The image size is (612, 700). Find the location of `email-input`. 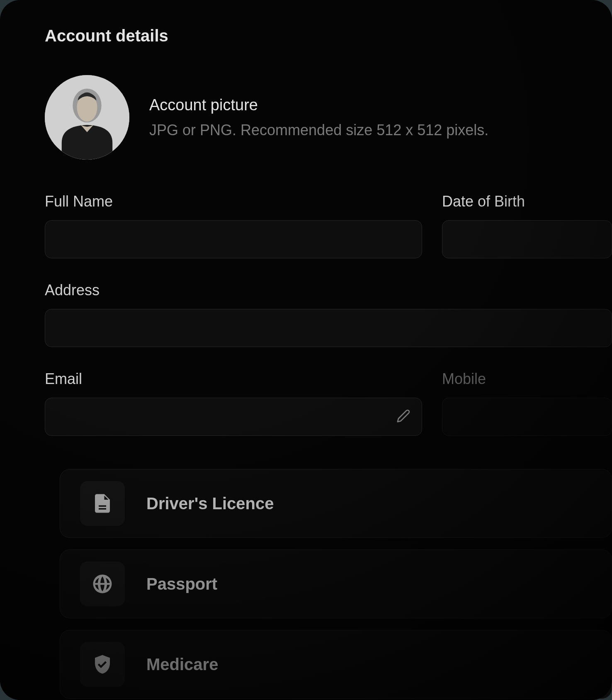

email-input is located at coordinates (233, 417).